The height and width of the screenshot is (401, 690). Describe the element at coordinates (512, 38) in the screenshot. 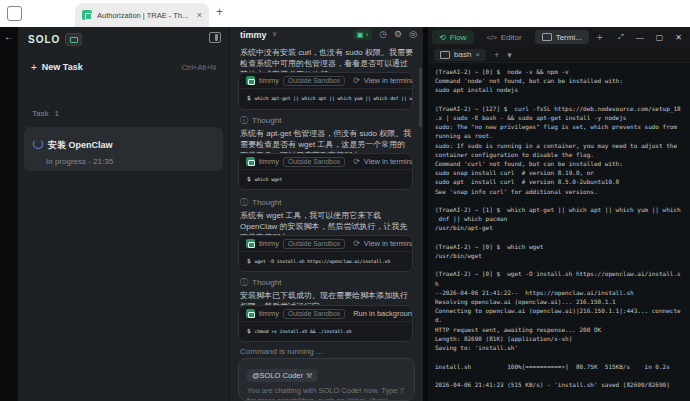

I see `editor-label: Editor` at that location.